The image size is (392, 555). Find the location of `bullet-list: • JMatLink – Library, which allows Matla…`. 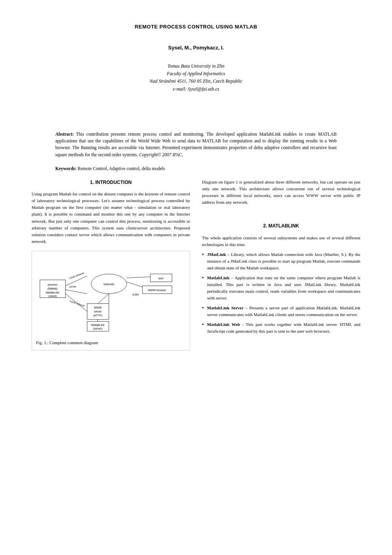

bullet-list: • JMatLink – Library, which allows Matla… is located at coordinates (281, 293).